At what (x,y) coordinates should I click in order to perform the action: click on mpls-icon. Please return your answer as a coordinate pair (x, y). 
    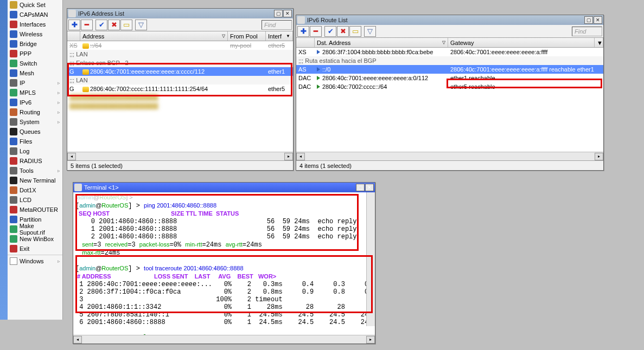
    Looking at the image, I should click on (14, 93).